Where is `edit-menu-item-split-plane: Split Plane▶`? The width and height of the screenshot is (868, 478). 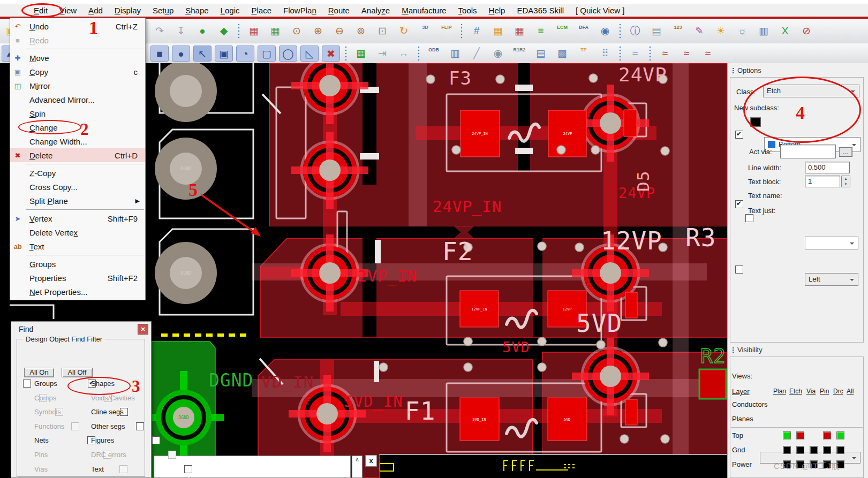
edit-menu-item-split-plane: Split Plane▶ is located at coordinates (78, 201).